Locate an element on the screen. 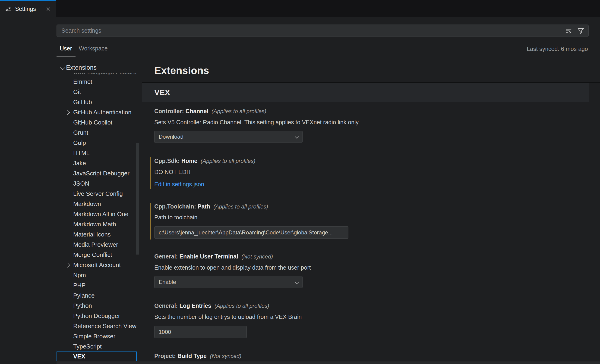 The height and width of the screenshot is (364, 600). sidebar-item-media-previewer: Media Previewer is located at coordinates (96, 245).